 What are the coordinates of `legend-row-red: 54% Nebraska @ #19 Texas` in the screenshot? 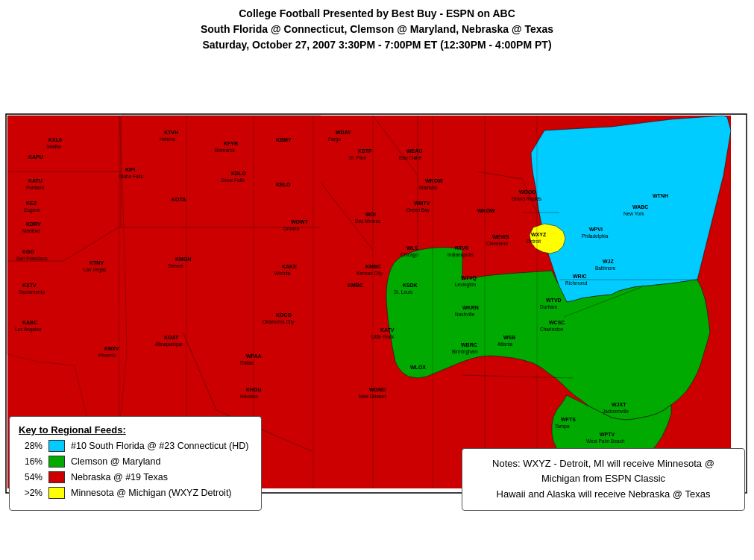 It's located at (134, 477).